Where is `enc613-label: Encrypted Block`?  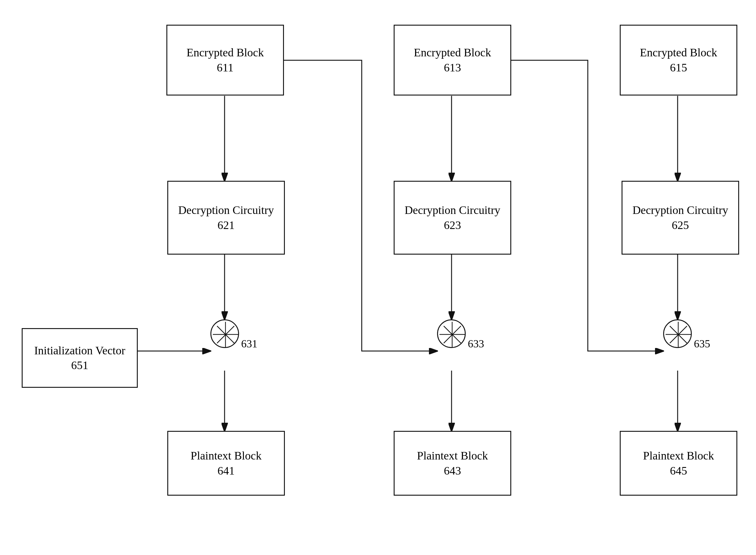 enc613-label: Encrypted Block is located at coordinates (452, 52).